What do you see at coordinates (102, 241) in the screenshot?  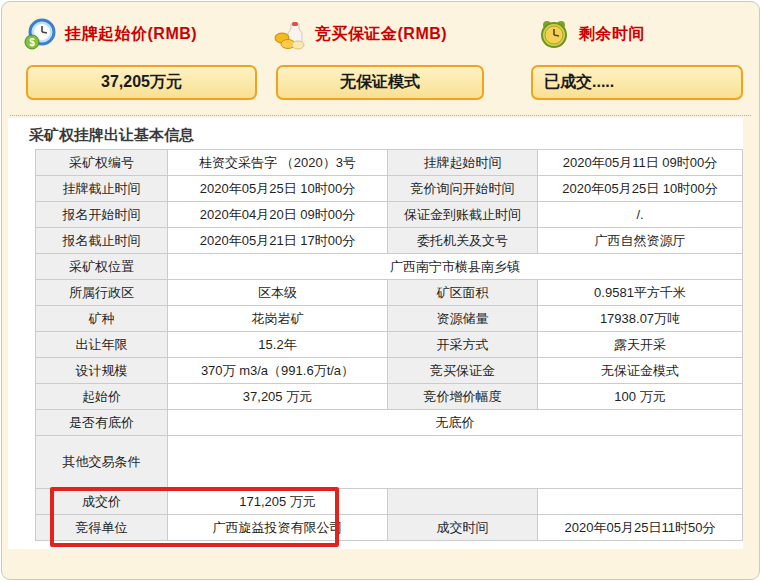 I see `row-label-cell: 报名截止时间` at bounding box center [102, 241].